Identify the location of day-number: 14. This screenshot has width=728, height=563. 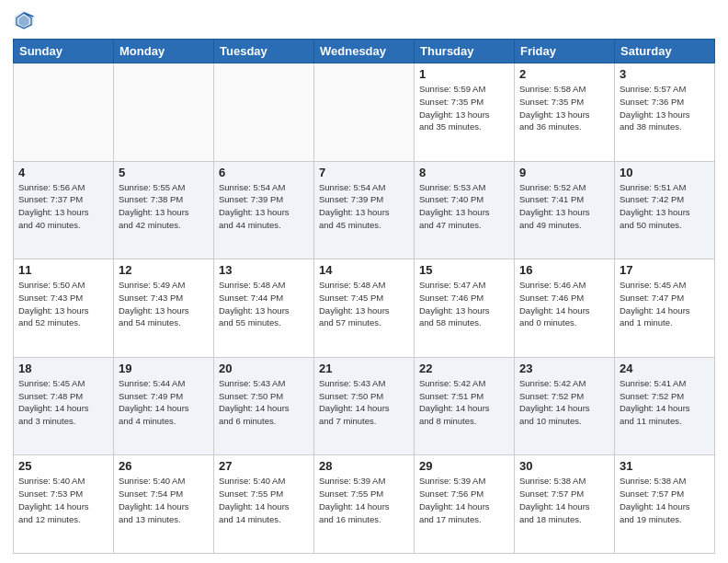
(364, 270).